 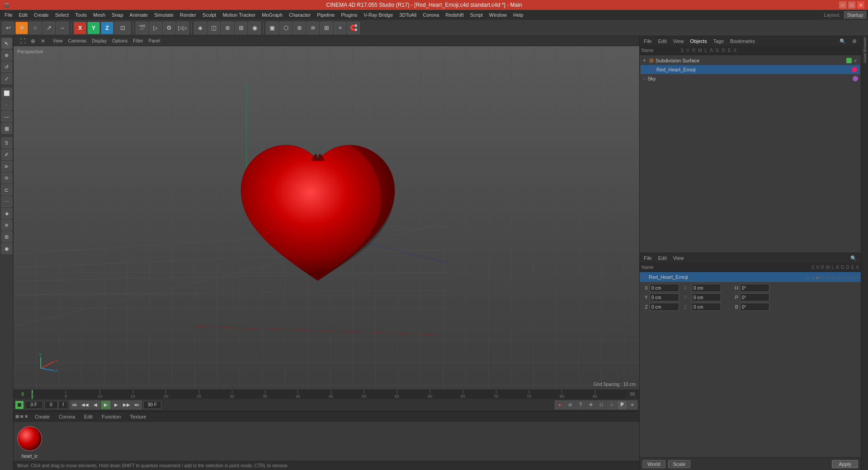 I want to click on tool-btn4: ⊏, so click(x=7, y=190).